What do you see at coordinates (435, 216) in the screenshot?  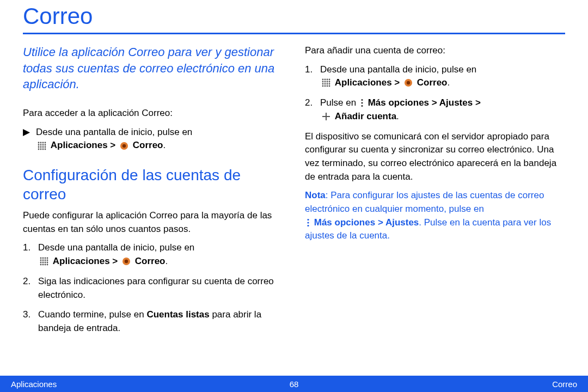 I see `note-paragraph: Nota: Para configurar los ajustes de las…` at bounding box center [435, 216].